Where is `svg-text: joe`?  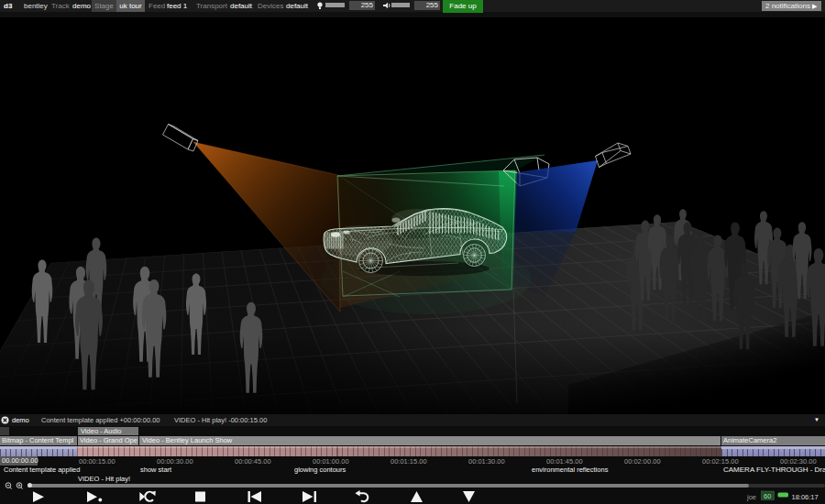
svg-text: joe is located at coordinates (752, 497).